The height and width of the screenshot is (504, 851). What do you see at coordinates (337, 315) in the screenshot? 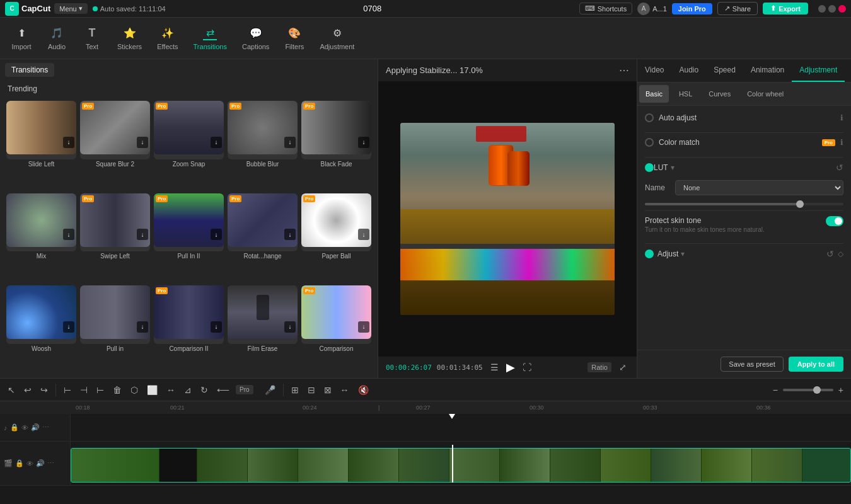
I see `transition-comparison: Pro ↓` at bounding box center [337, 315].